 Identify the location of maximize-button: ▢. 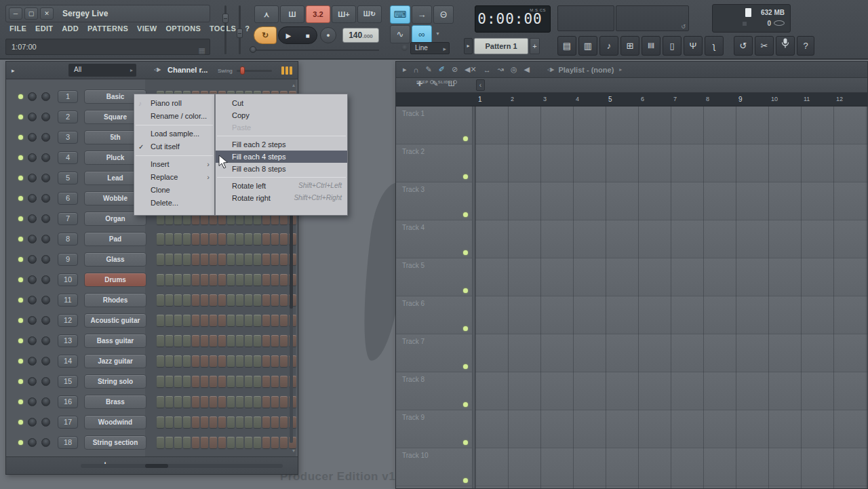
(31, 14).